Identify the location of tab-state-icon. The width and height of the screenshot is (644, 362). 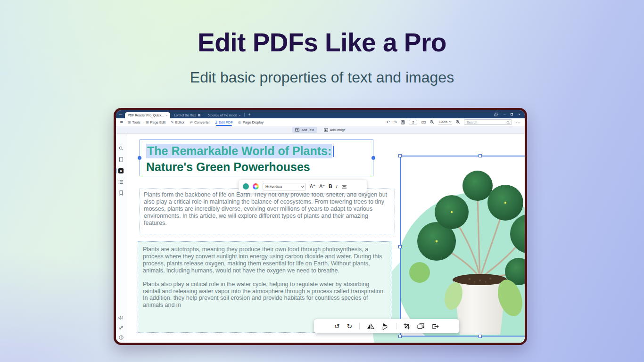
(199, 115).